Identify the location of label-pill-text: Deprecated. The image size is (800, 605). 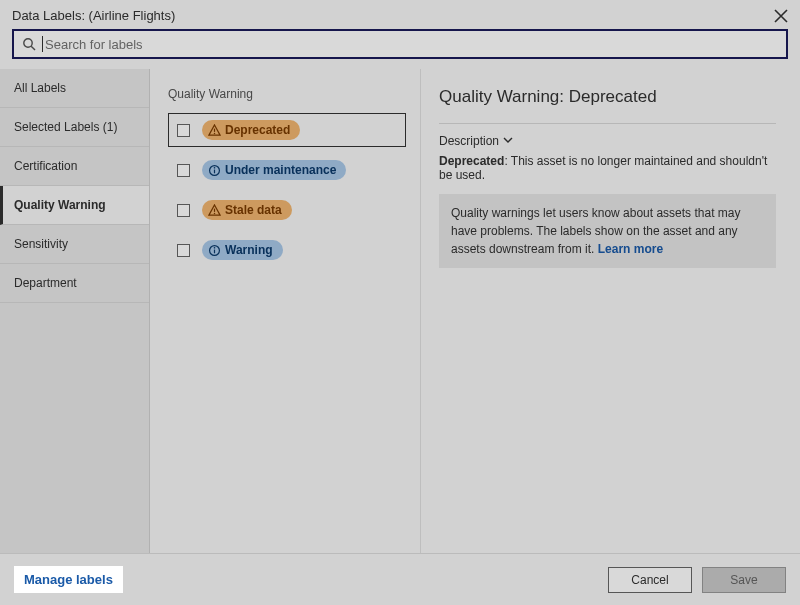
(258, 130).